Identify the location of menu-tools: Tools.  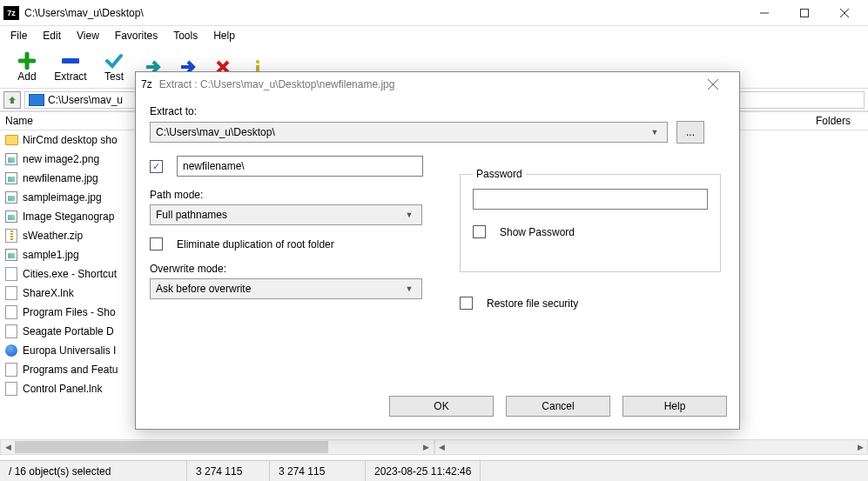
(185, 36).